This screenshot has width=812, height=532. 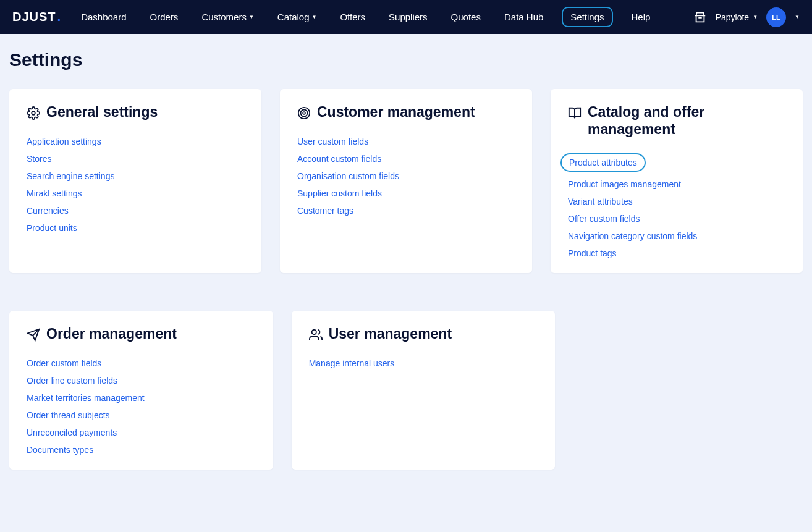 What do you see at coordinates (33, 113) in the screenshot?
I see `gear-icon` at bounding box center [33, 113].